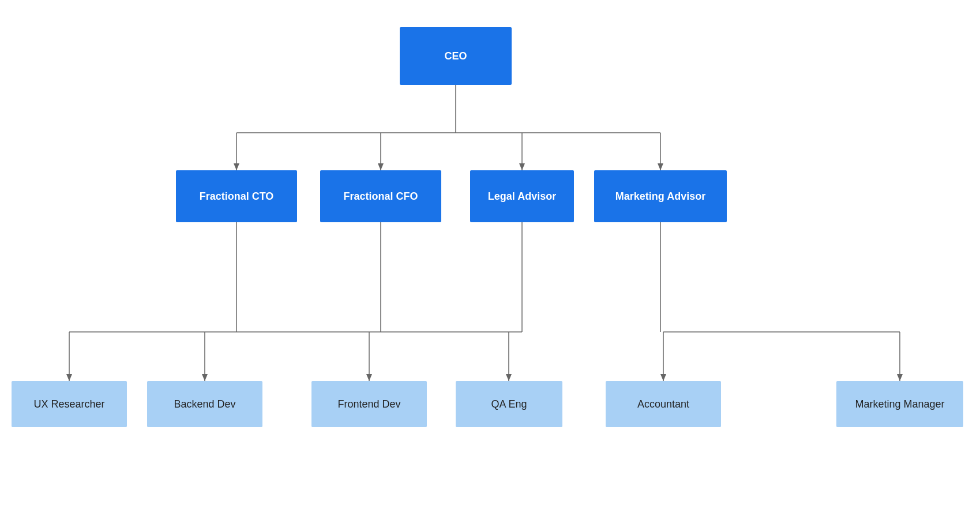  What do you see at coordinates (205, 404) in the screenshot?
I see `backend-node: Backend Dev` at bounding box center [205, 404].